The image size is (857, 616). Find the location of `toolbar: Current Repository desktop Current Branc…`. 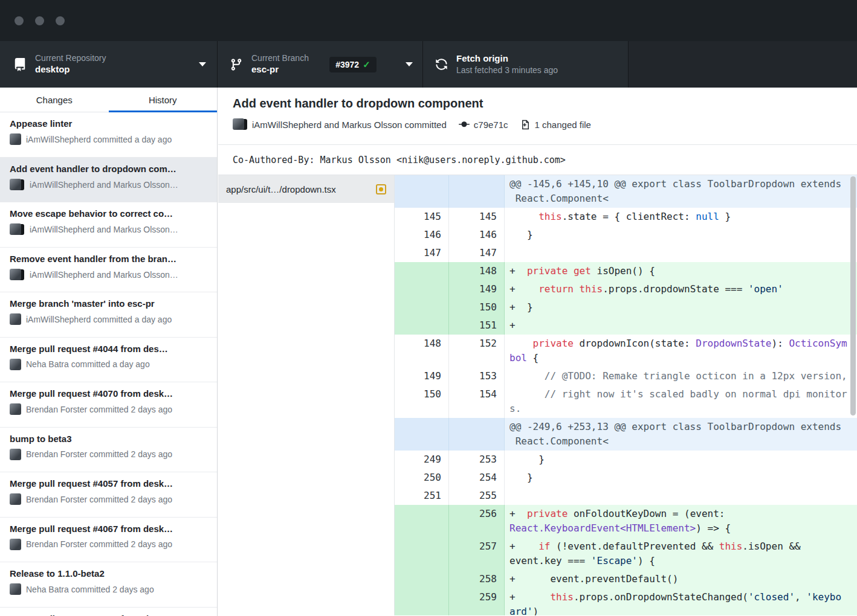

toolbar: Current Repository desktop Current Branc… is located at coordinates (428, 64).